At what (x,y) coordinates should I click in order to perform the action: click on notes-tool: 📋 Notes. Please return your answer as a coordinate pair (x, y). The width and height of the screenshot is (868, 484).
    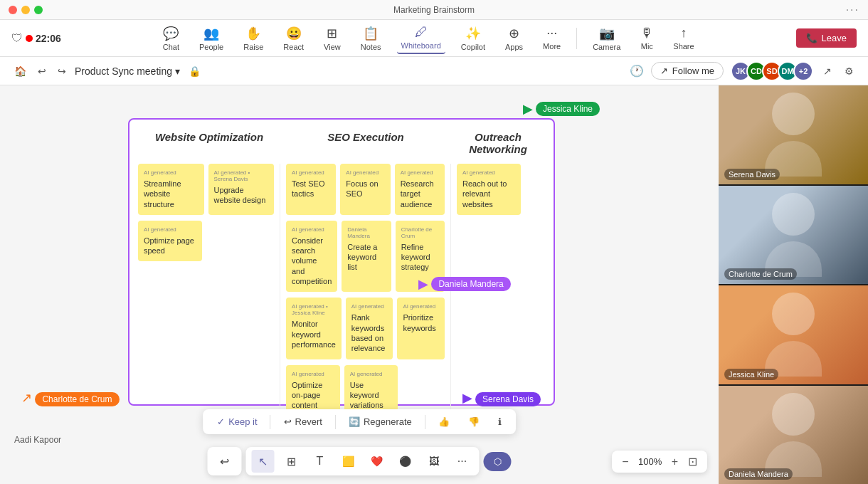
    Looking at the image, I should click on (371, 38).